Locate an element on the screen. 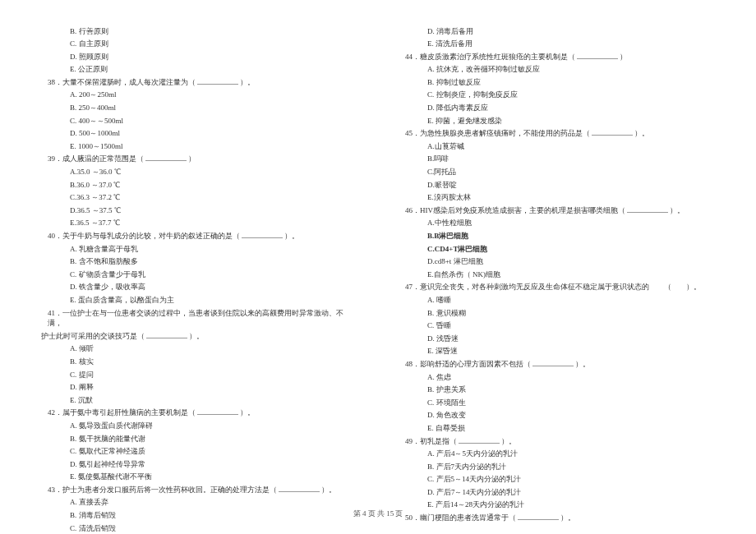 This screenshot has height=534, width=756. q47-opt-D: D. 浅昏迷 is located at coordinates (557, 338).